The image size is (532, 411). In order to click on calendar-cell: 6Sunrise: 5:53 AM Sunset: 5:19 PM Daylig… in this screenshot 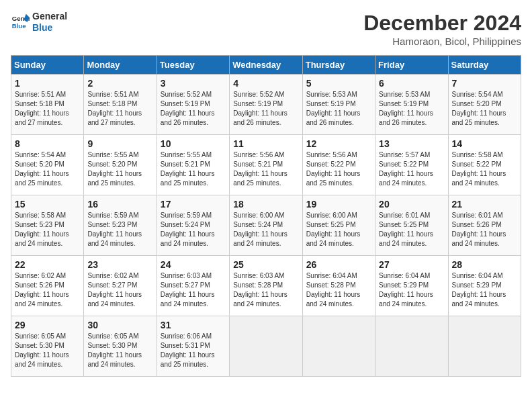, I will do `click(412, 105)`.